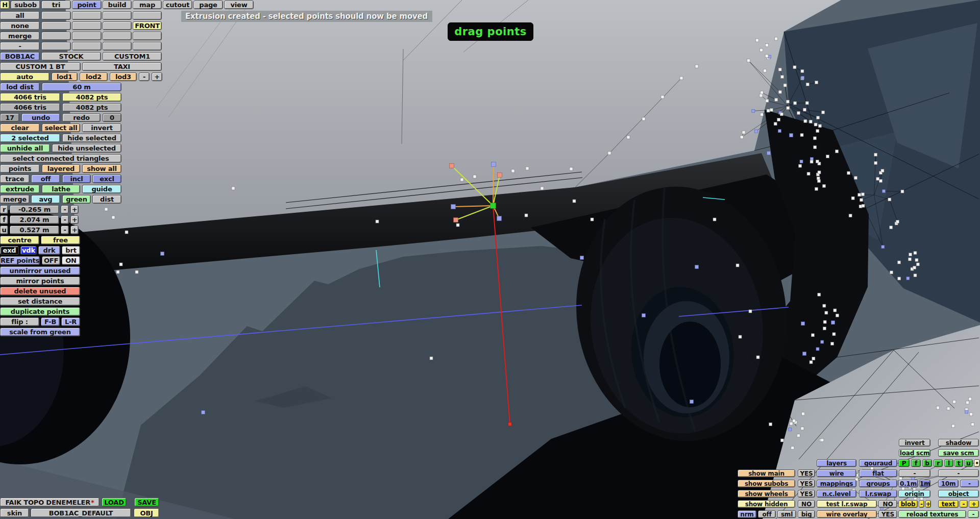 The image size is (980, 519). Describe the element at coordinates (959, 474) in the screenshot. I see `dash-2: -` at that location.